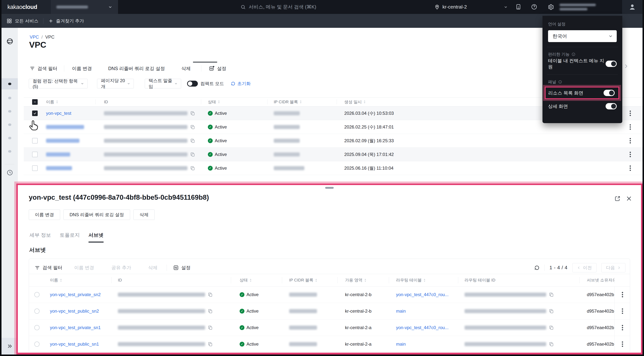  I want to click on routing-table-link: main, so click(401, 311).